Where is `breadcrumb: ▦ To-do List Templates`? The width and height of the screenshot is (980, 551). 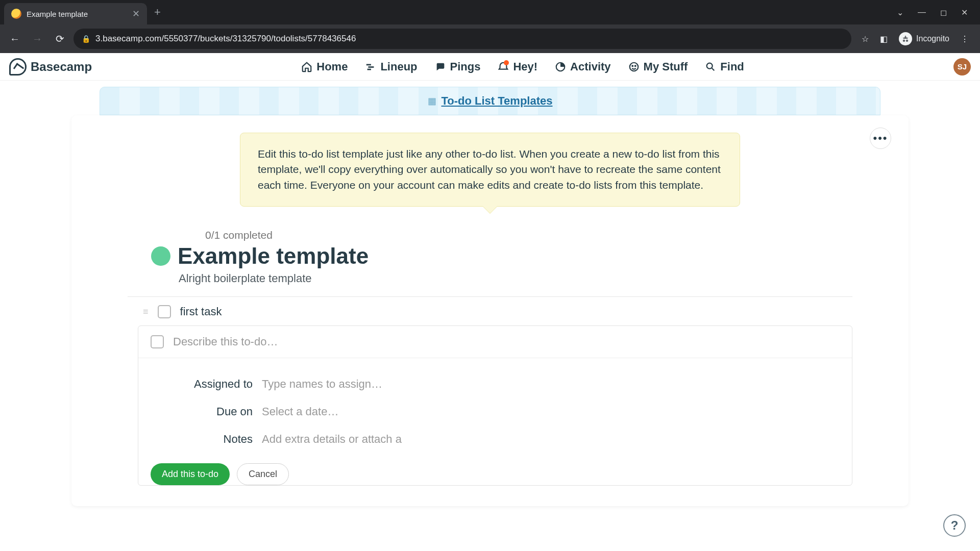 breadcrumb: ▦ To-do List Templates is located at coordinates (490, 101).